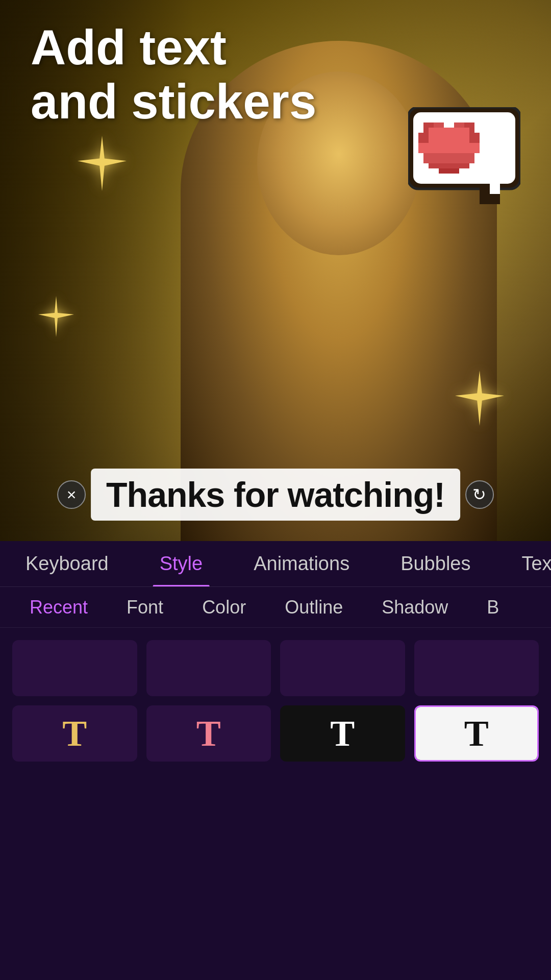 This screenshot has width=551, height=980. I want to click on tab-bar: Keyboard Style Animations Bubbles Text a…, so click(276, 564).